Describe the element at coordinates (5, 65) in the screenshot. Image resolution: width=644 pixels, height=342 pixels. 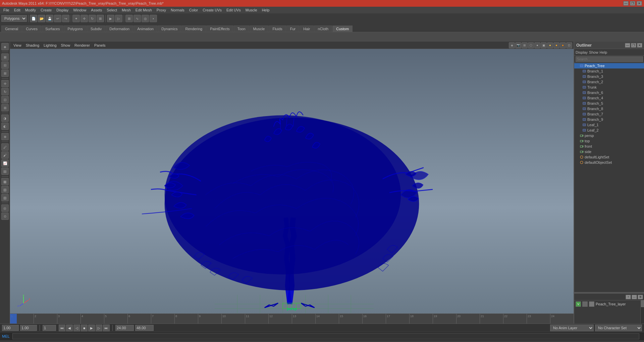
I see `select-by-object-btn: ⊟` at that location.